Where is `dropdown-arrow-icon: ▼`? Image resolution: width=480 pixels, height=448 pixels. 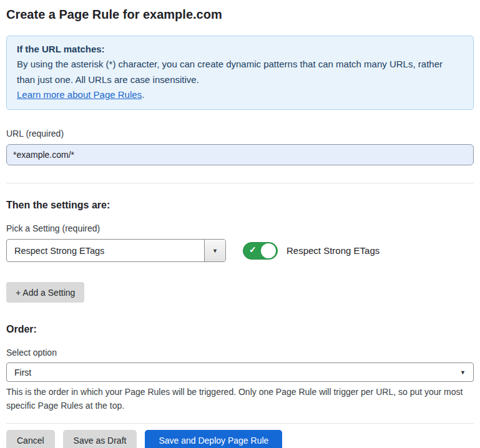
dropdown-arrow-icon: ▼ is located at coordinates (215, 251).